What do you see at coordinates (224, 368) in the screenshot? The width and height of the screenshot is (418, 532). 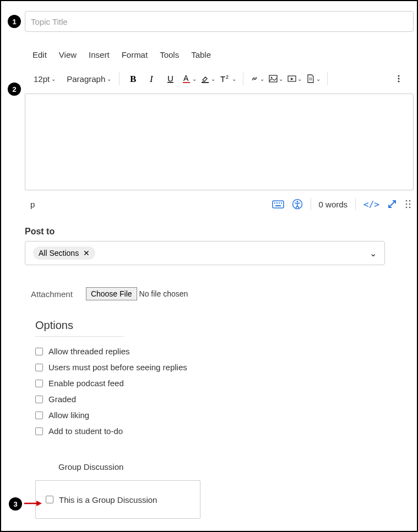 I see `option-post-before-seeing: Users must post before seeing replies` at bounding box center [224, 368].